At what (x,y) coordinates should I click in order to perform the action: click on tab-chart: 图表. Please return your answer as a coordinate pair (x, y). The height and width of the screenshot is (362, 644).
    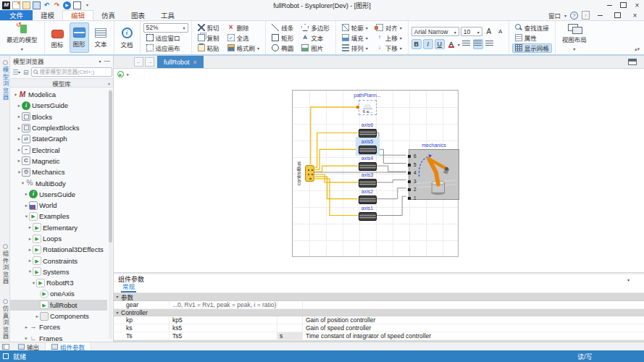
    Looking at the image, I should click on (138, 15).